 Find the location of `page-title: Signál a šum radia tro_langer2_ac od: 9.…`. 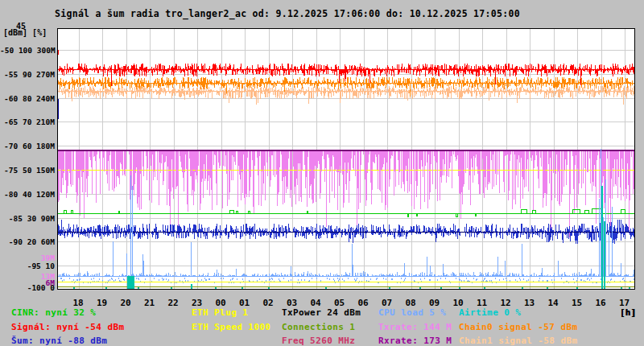

page-title: Signál a šum radia tro_langer2_ac od: 9.… is located at coordinates (287, 14).